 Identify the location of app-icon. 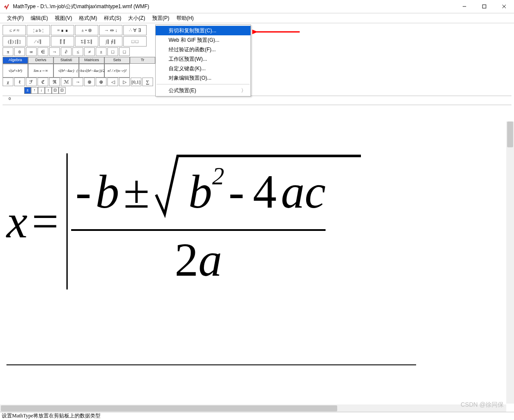
(7, 6).